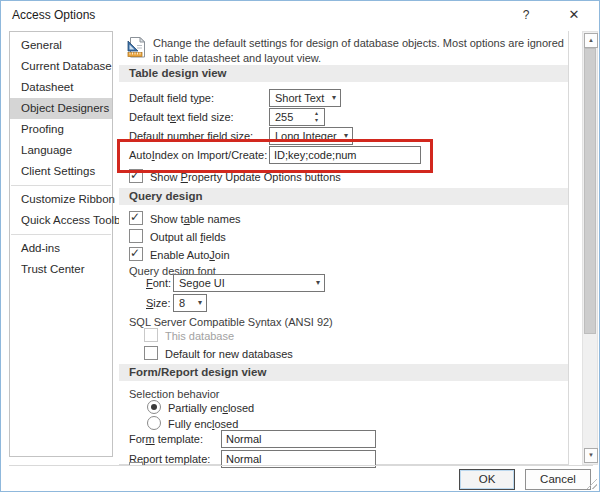  I want to click on section-header-query-design: Query design, so click(344, 196).